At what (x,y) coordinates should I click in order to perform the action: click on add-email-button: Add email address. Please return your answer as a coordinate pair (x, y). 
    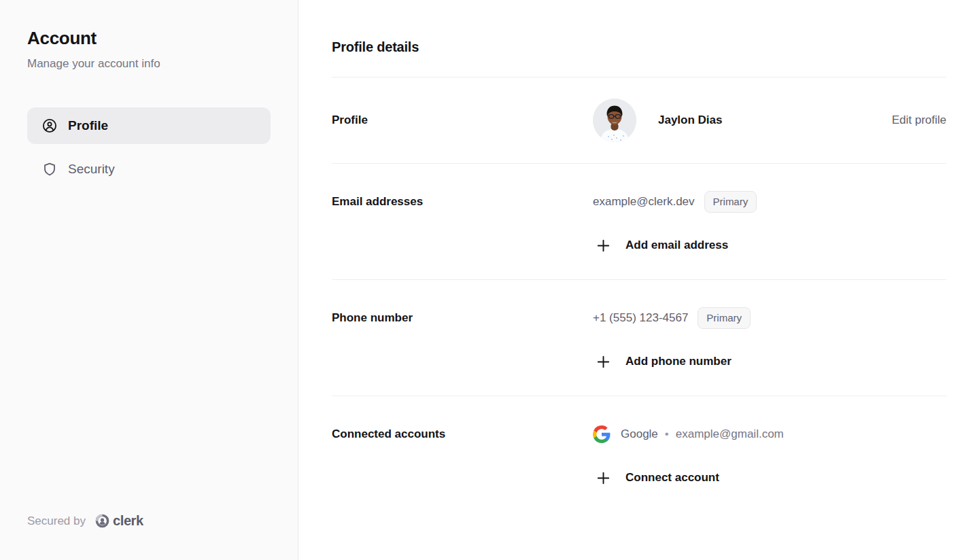
    Looking at the image, I should click on (661, 245).